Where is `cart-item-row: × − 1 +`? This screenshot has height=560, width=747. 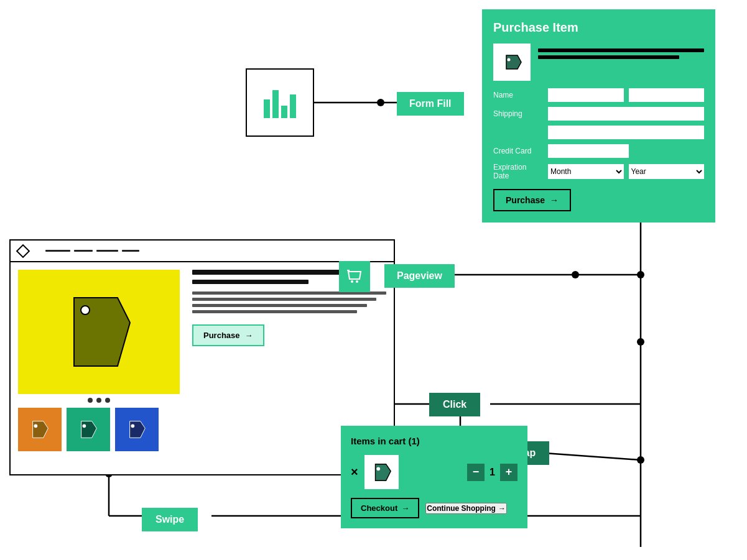
cart-item-row: × − 1 + is located at coordinates (434, 472).